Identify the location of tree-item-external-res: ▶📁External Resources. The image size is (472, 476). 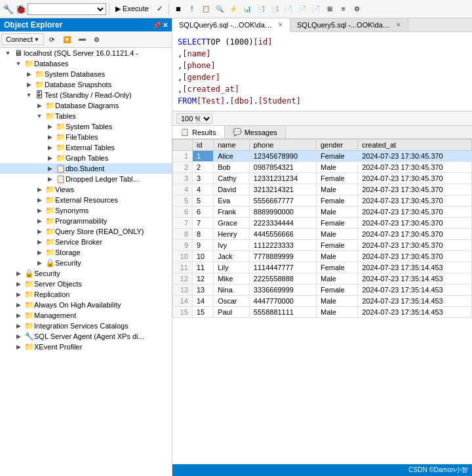
(86, 200).